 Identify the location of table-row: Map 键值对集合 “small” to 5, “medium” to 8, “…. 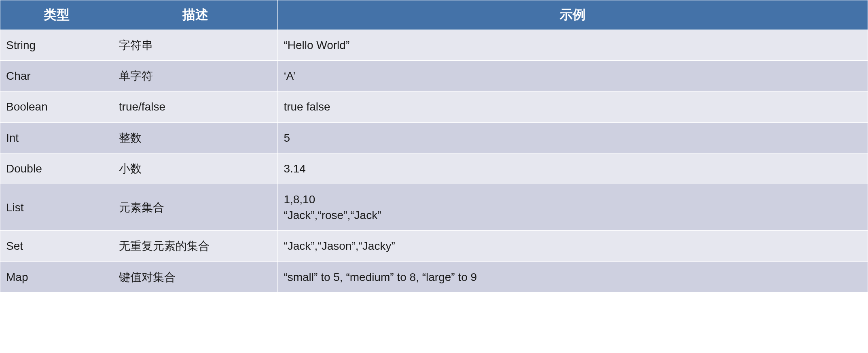
(434, 277).